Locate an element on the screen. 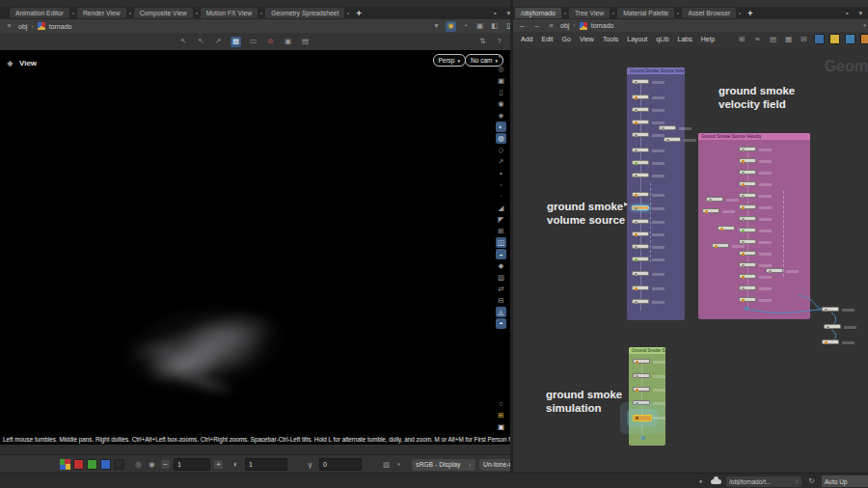 The image size is (868, 488). lighting-icon: ◒ is located at coordinates (502, 255).